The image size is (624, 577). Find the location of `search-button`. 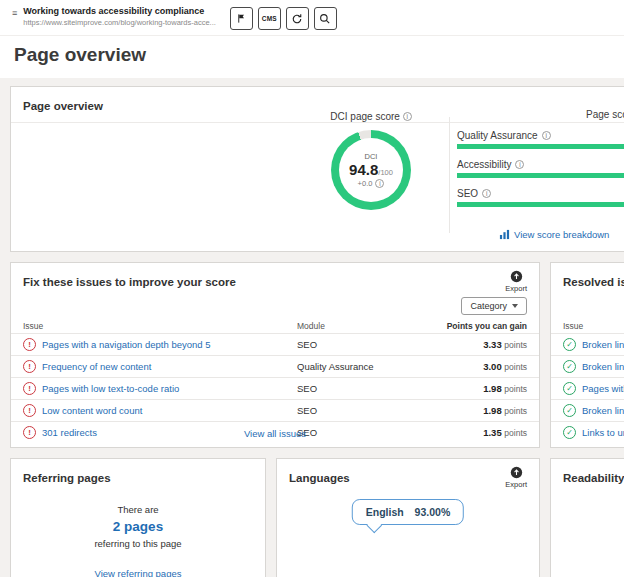

search-button is located at coordinates (326, 18).